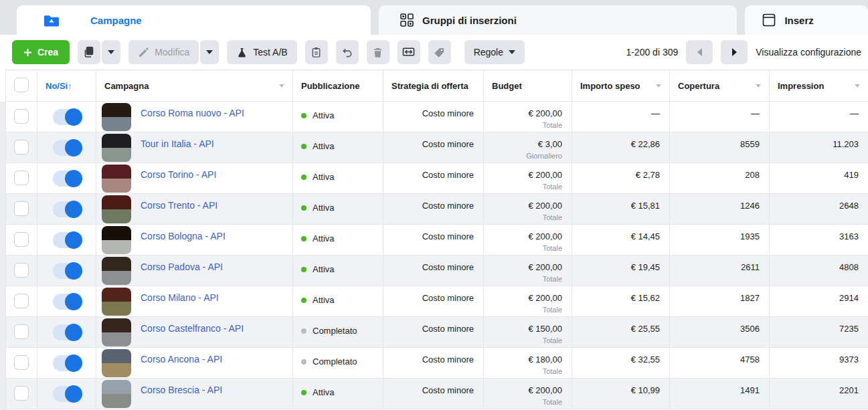 This screenshot has width=868, height=410. I want to click on table-row: Corso Brescia - API Attiva Costo minore …, so click(437, 394).